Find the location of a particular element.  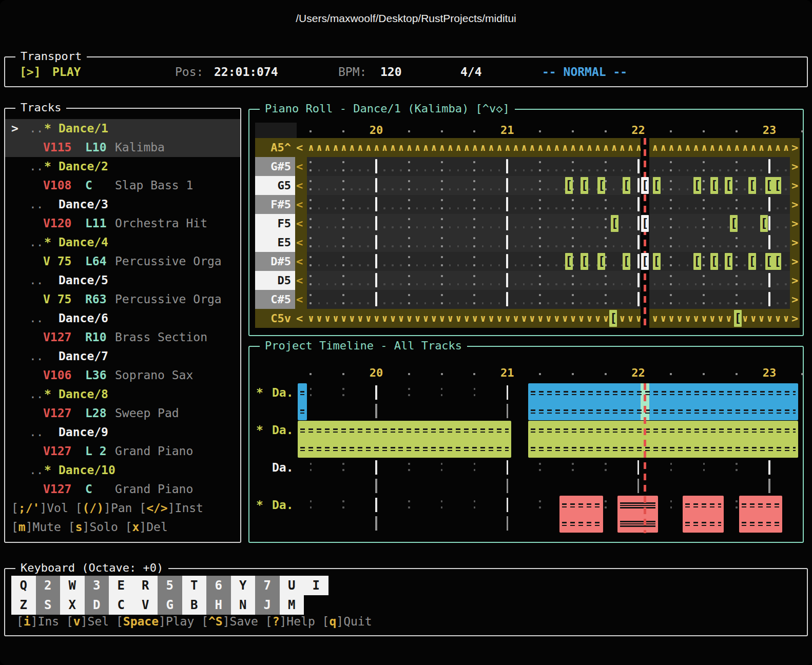

piano-key-label: D5 is located at coordinates (275, 280).